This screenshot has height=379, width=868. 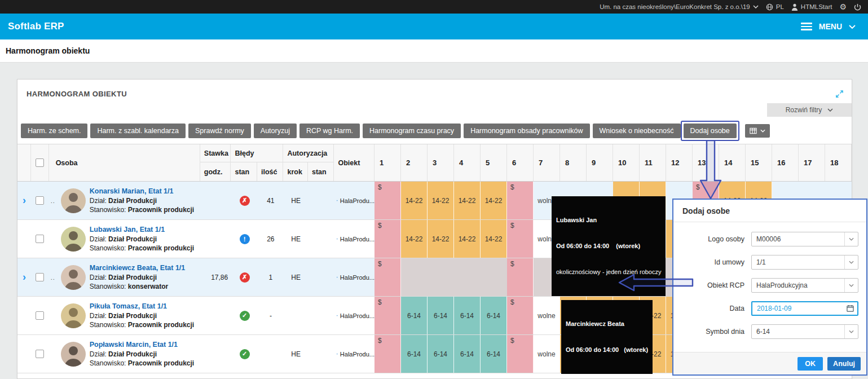 I want to click on toolbar-button: RCP wg Harm., so click(x=329, y=131).